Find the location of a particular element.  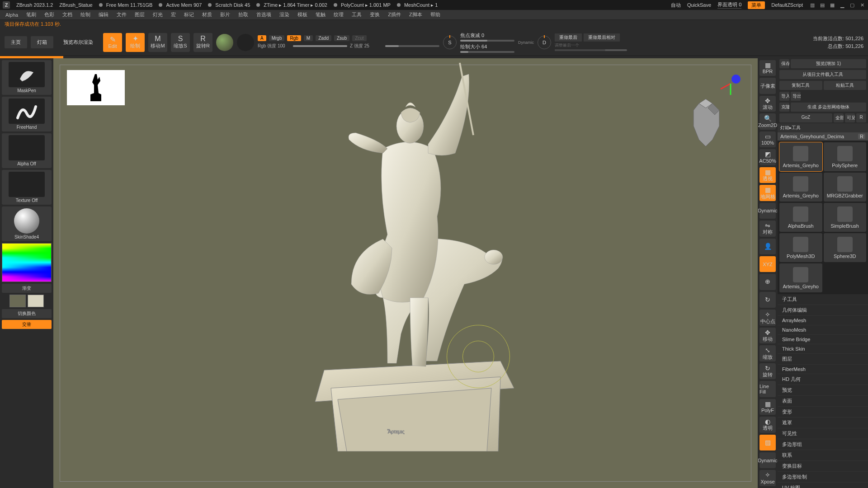

texture-tile: Texture Off is located at coordinates (27, 187).